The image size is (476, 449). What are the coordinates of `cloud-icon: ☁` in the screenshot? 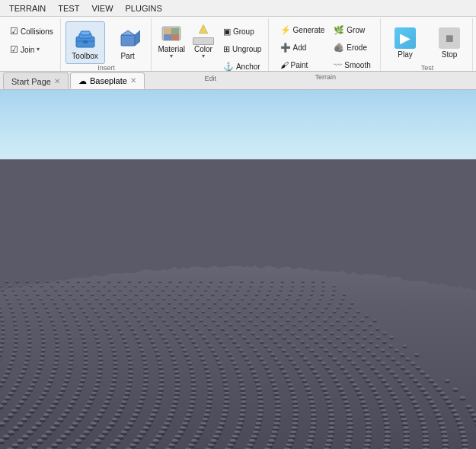 It's located at (82, 81).